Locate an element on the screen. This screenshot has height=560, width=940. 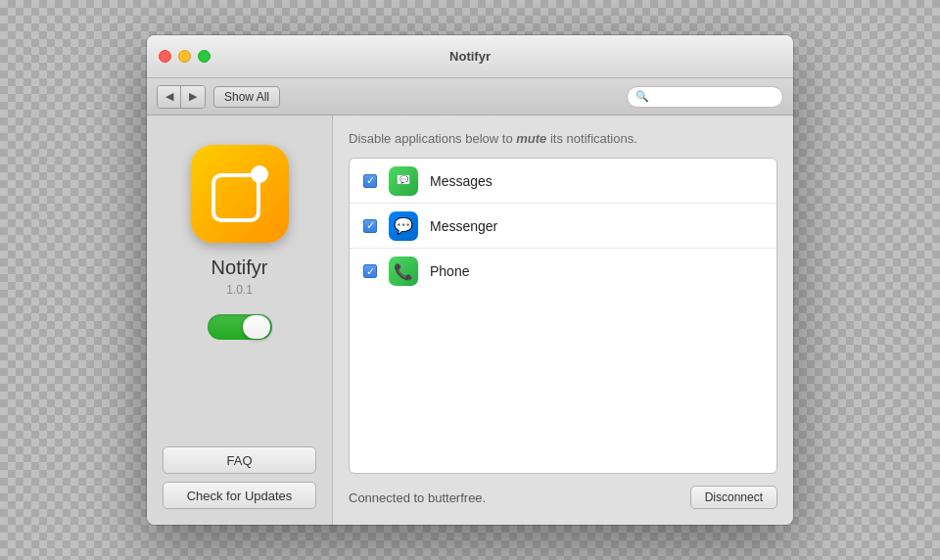
description-pre: Disable applications below to is located at coordinates (433, 139).